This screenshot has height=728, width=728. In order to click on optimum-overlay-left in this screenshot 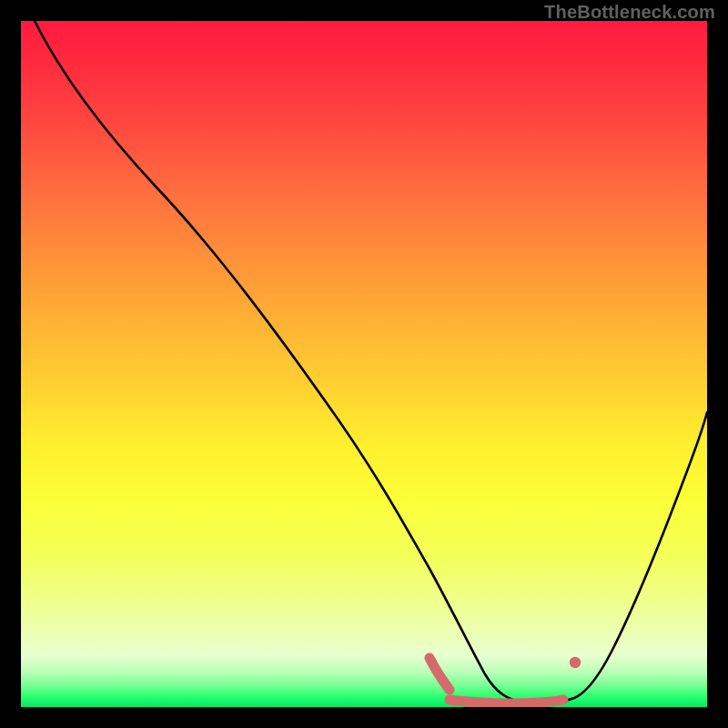, I will do `click(440, 673)`.